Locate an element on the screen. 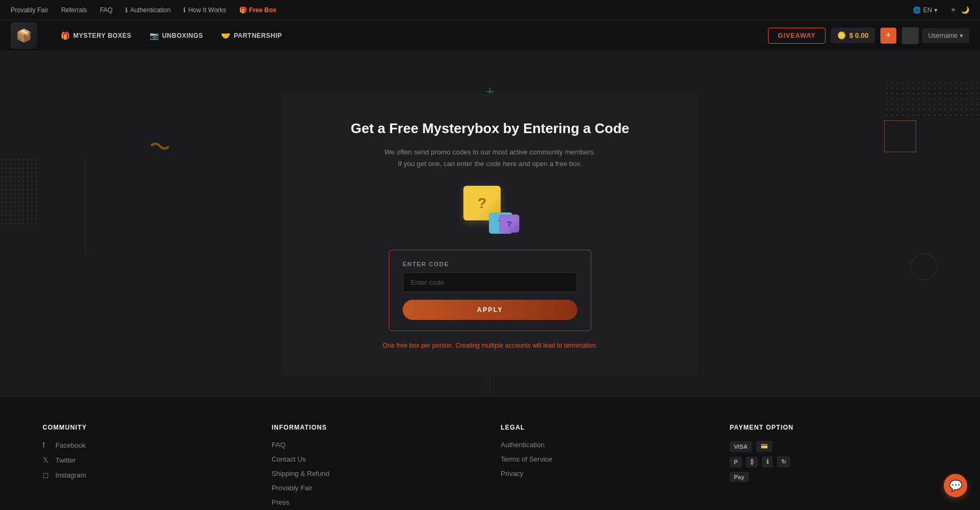  footer-press: Press is located at coordinates (375, 503).